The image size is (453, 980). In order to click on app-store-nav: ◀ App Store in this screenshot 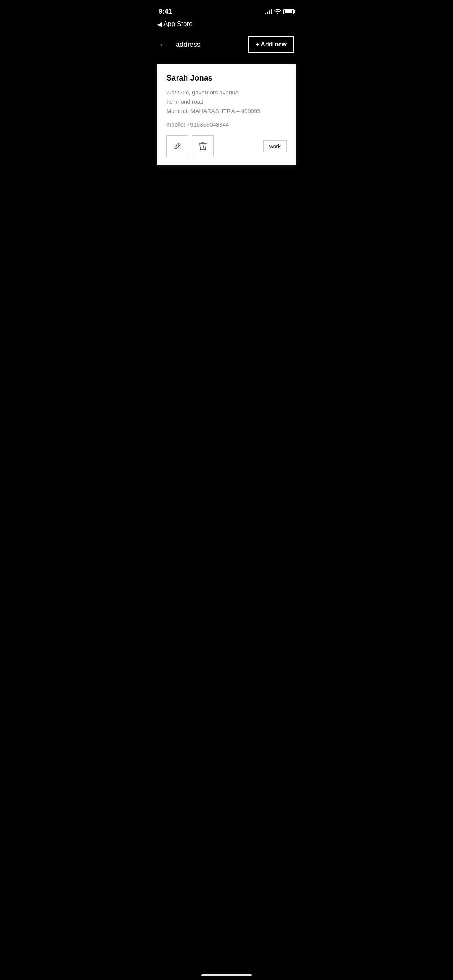, I will do `click(226, 26)`.